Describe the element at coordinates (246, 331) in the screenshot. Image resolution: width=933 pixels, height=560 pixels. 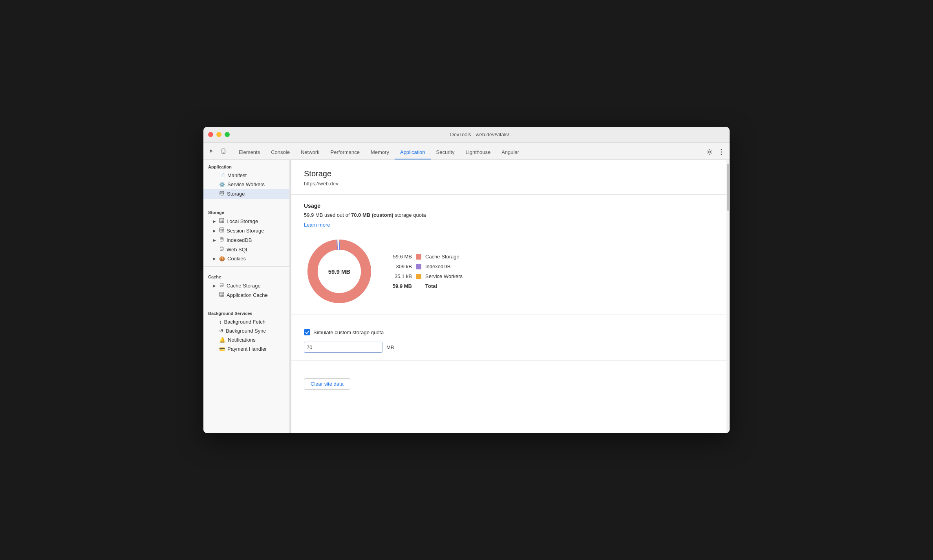
I see `sidebar-label-background-sync: Background Sync` at that location.